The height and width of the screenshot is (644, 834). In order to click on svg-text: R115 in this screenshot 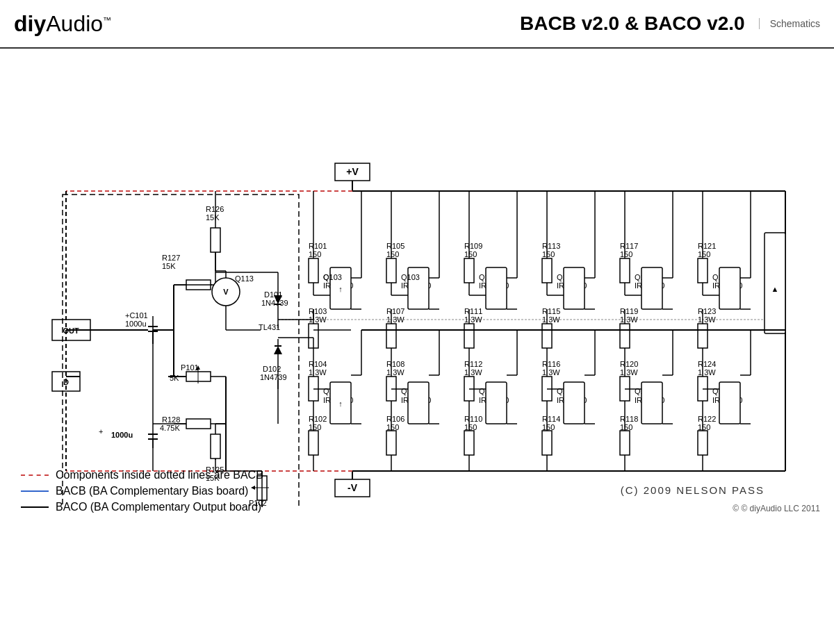, I will do `click(551, 311)`.